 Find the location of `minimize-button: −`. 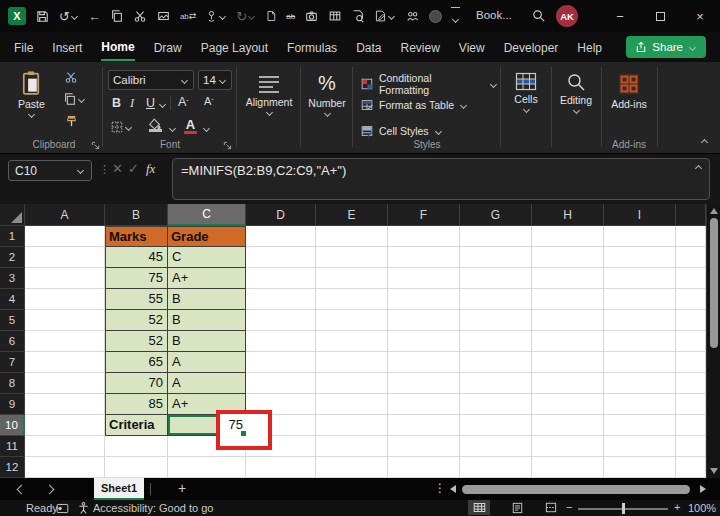

minimize-button: − is located at coordinates (620, 16).